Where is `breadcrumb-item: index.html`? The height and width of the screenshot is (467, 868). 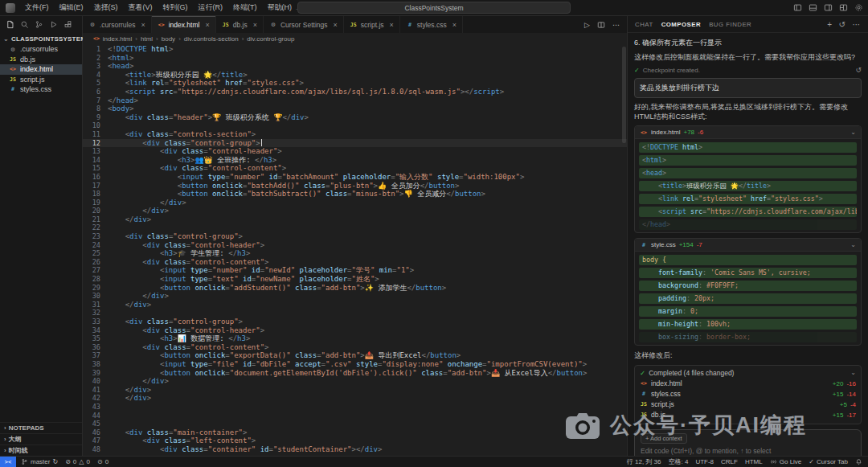
breadcrumb-item: index.html is located at coordinates (117, 39).